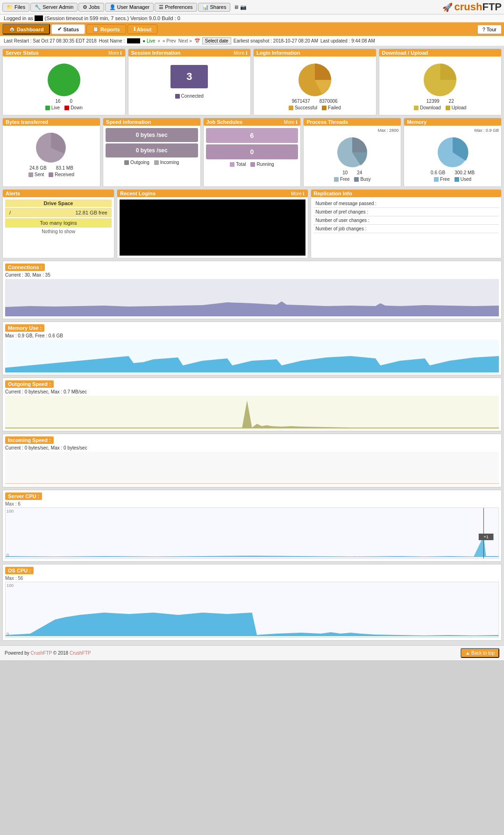 The height and width of the screenshot is (835, 504). What do you see at coordinates (252, 298) in the screenshot?
I see `connections-chart` at bounding box center [252, 298].